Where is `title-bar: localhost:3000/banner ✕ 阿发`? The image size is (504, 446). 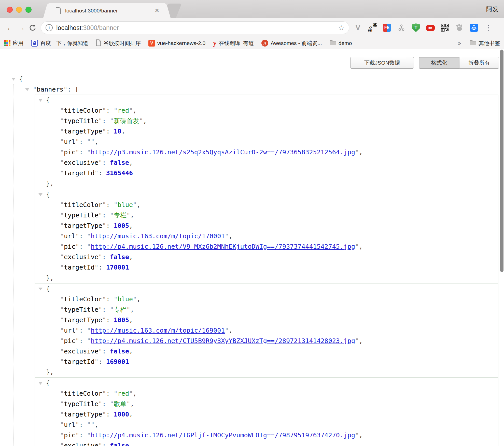
title-bar: localhost:3000/banner ✕ 阿发 is located at coordinates (252, 9).